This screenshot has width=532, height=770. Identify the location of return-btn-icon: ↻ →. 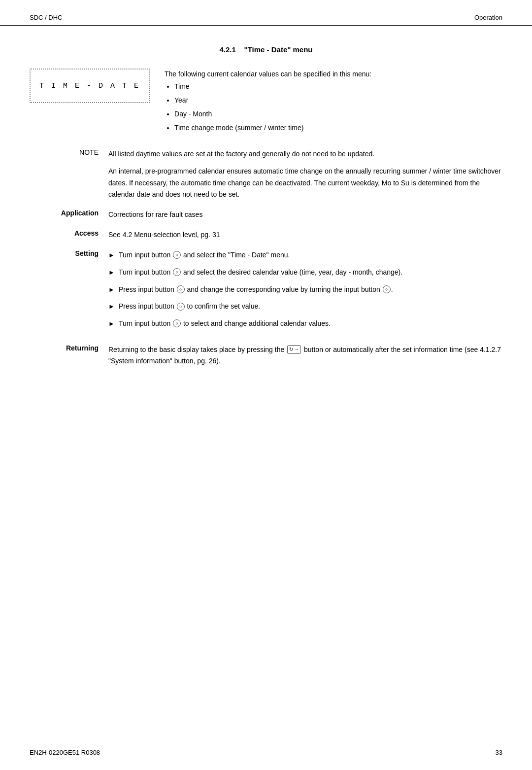
(294, 350).